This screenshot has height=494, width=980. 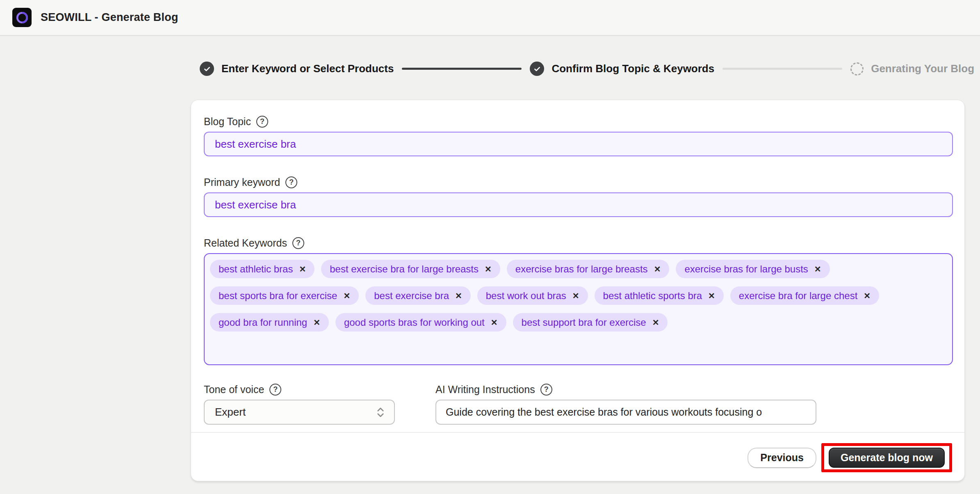 What do you see at coordinates (581, 269) in the screenshot?
I see `keyword-tag-label: exercise bras for large breasts` at bounding box center [581, 269].